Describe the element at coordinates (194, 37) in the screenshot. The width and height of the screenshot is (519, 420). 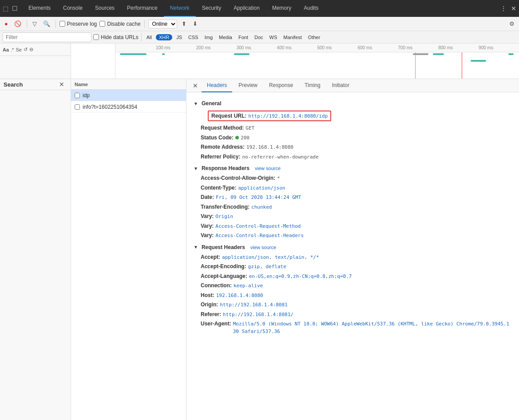
I see `filter-type-css: CSS` at that location.